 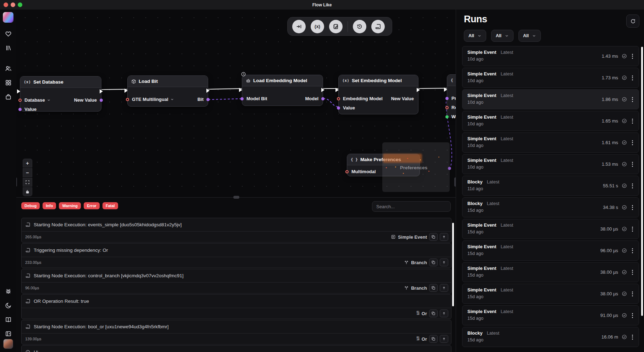 What do you see at coordinates (550, 121) in the screenshot?
I see `run-row: Simple EventLatest10d ago1.65 ms` at bounding box center [550, 121].